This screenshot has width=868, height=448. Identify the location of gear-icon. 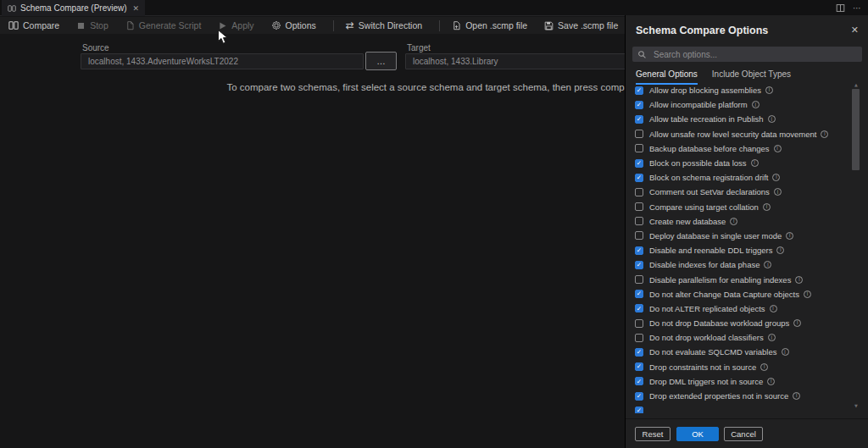
(276, 25).